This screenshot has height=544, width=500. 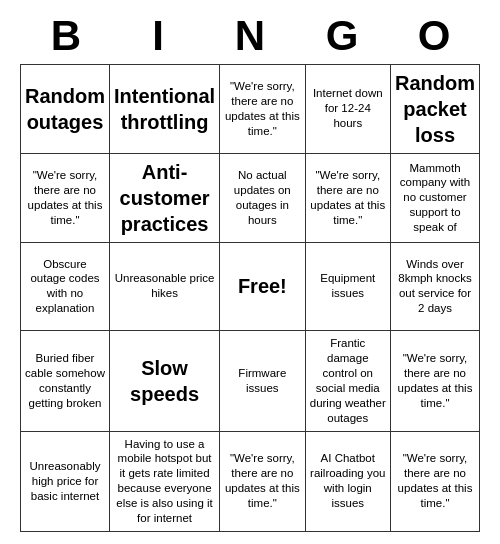 I want to click on bingo-cell: Slow speeds, so click(x=165, y=382).